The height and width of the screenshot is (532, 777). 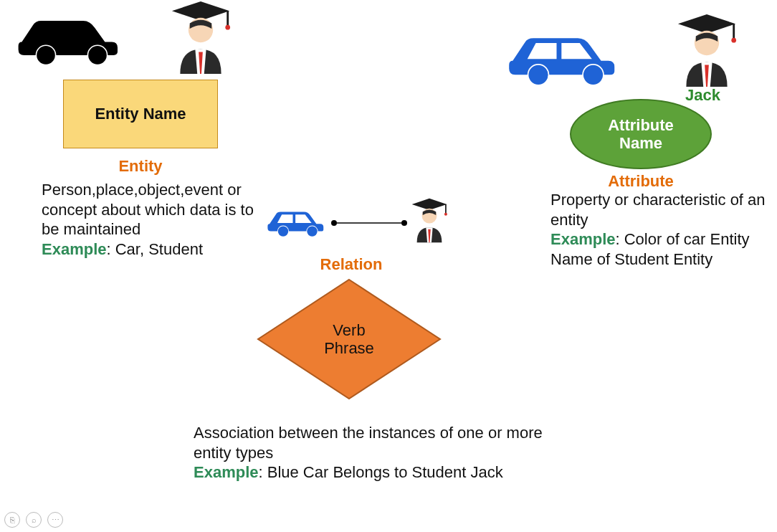 I want to click on entity-shape-label: Entity Name, so click(x=140, y=114).